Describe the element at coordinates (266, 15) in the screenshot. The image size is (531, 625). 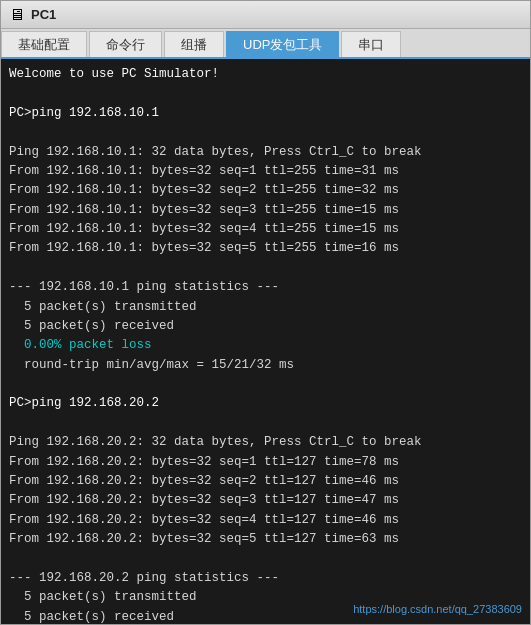
I see `title-bar: 🖥 PC1` at that location.